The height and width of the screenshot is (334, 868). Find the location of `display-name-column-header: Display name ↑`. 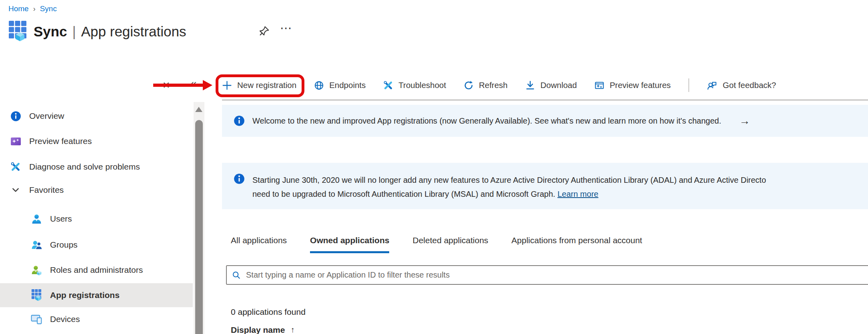

display-name-column-header: Display name ↑ is located at coordinates (262, 330).